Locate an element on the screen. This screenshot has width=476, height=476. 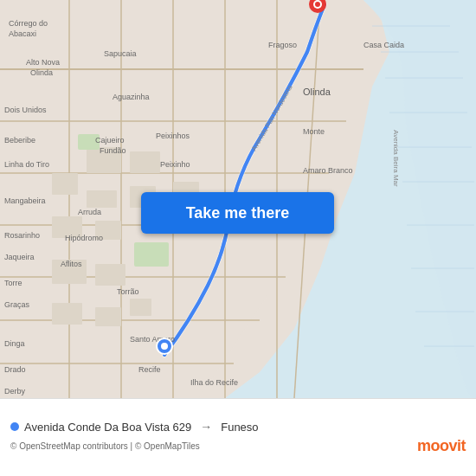
svg-text: Alto Nova is located at coordinates (43, 62).